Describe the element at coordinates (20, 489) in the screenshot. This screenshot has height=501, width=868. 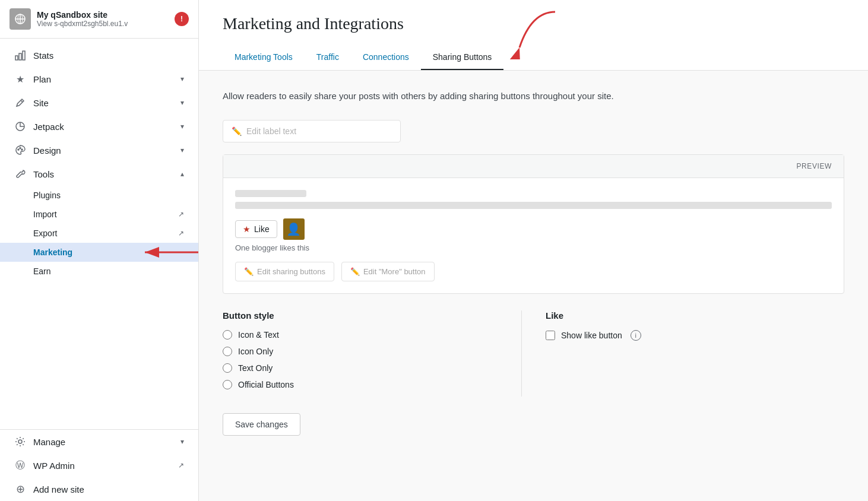
I see `add-site-icon: ⊕` at that location.